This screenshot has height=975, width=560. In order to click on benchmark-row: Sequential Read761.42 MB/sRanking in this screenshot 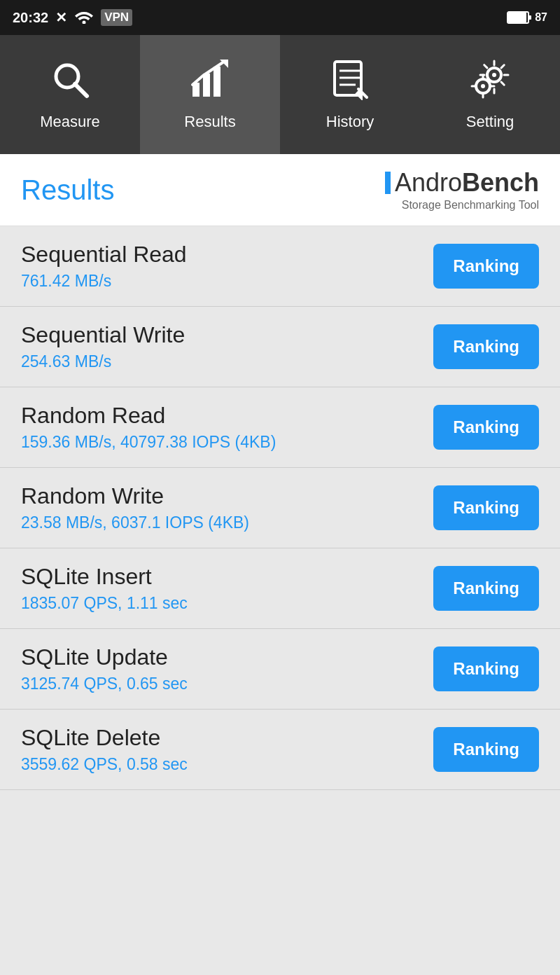, I will do `click(280, 266)`.